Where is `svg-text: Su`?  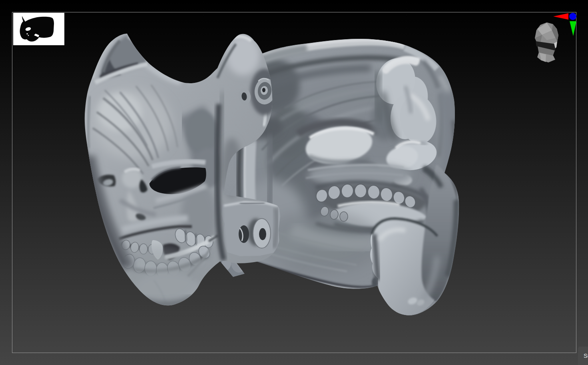 svg-text: Su is located at coordinates (586, 356).